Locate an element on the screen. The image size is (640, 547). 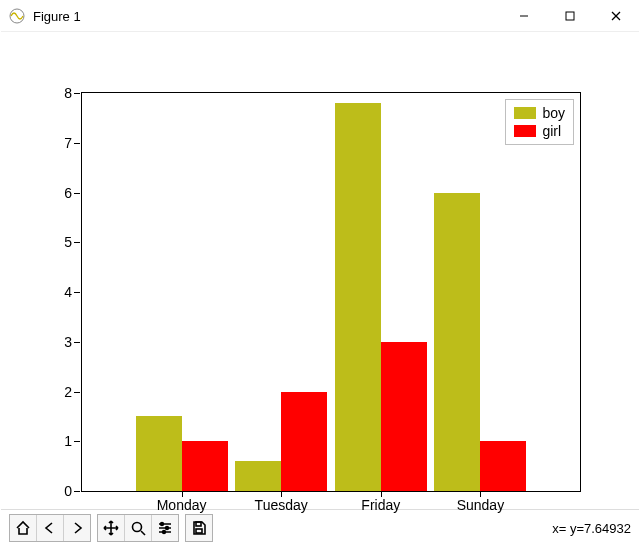
y-tick-label: 0 is located at coordinates (42, 491).